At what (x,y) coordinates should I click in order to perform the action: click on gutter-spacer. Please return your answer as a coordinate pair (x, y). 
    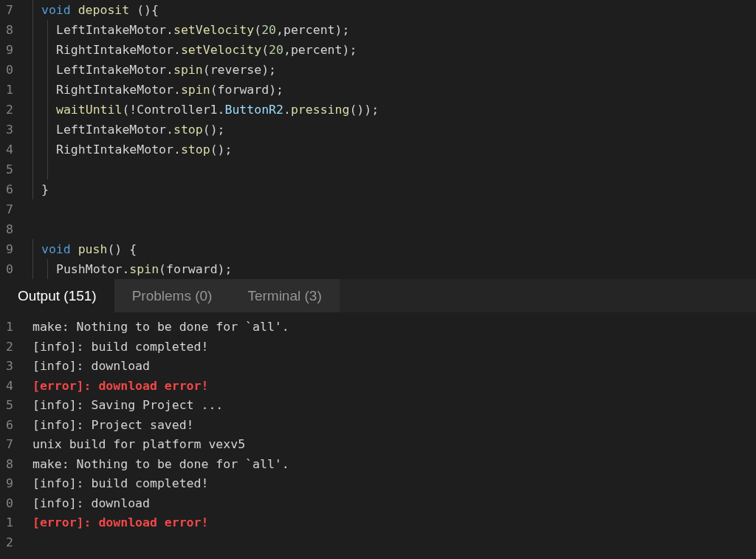
    Looking at the image, I should click on (27, 210).